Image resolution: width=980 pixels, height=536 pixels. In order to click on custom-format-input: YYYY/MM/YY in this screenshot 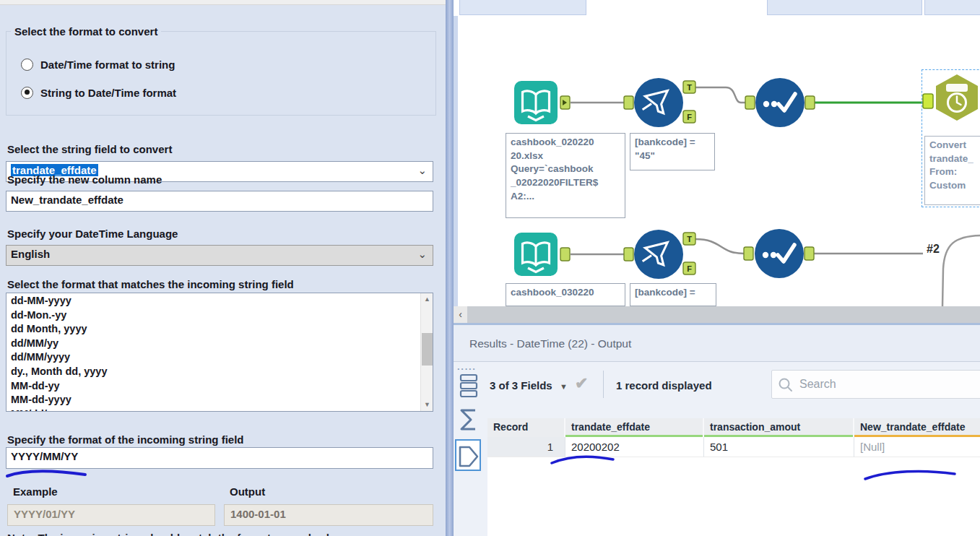, I will do `click(220, 458)`.